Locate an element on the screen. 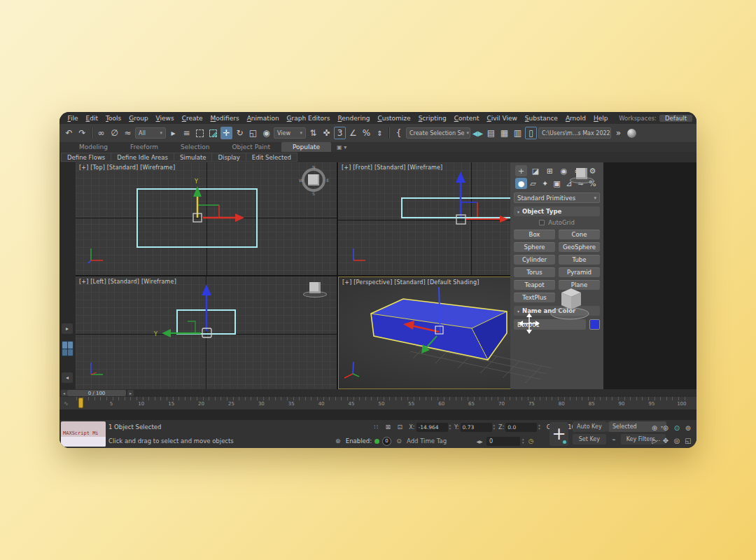 This screenshot has width=756, height=560. ribbon-options-icon: ▣ ▾ is located at coordinates (342, 147).